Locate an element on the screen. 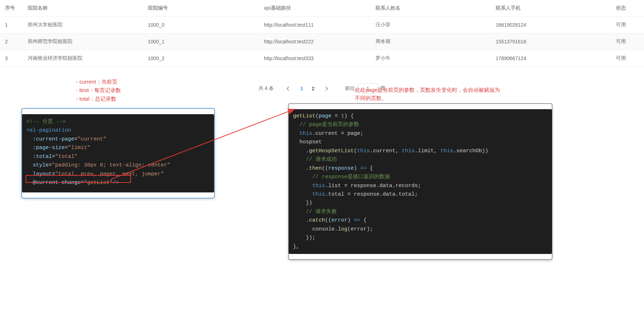 The image size is (644, 313). cell-code: 1000_2 is located at coordinates (201, 58).